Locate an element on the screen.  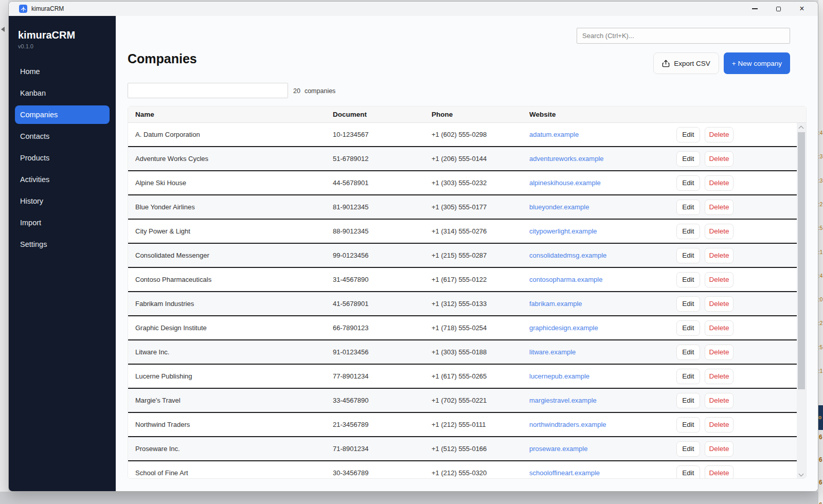
scrollbar-thumb is located at coordinates (801, 261).